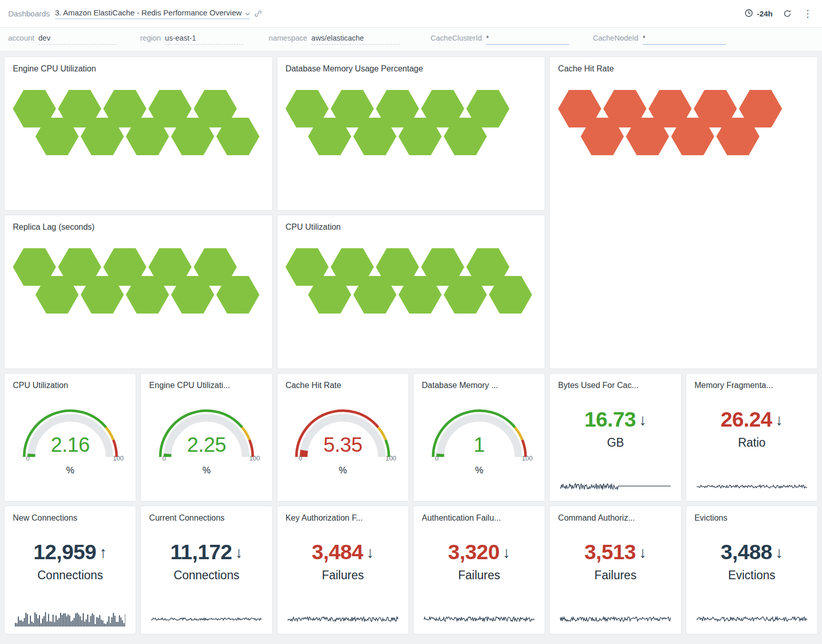 This screenshot has width=822, height=644. I want to click on widget-replica-lag-hexmap: Replica Lag (seconds), so click(139, 292).